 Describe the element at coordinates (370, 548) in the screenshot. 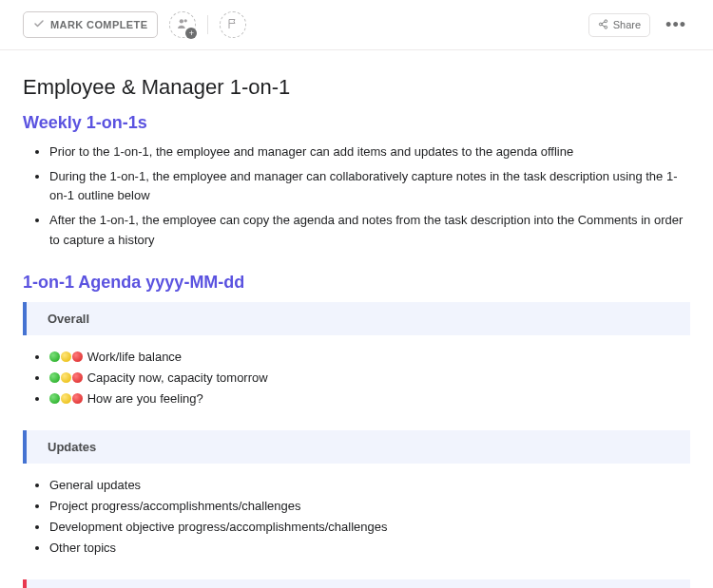

I see `list-item: Other topics` at that location.